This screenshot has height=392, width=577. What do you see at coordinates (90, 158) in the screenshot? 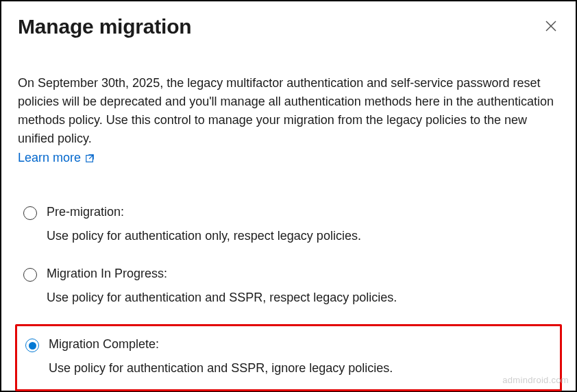
I see `external-link-icon` at bounding box center [90, 158].